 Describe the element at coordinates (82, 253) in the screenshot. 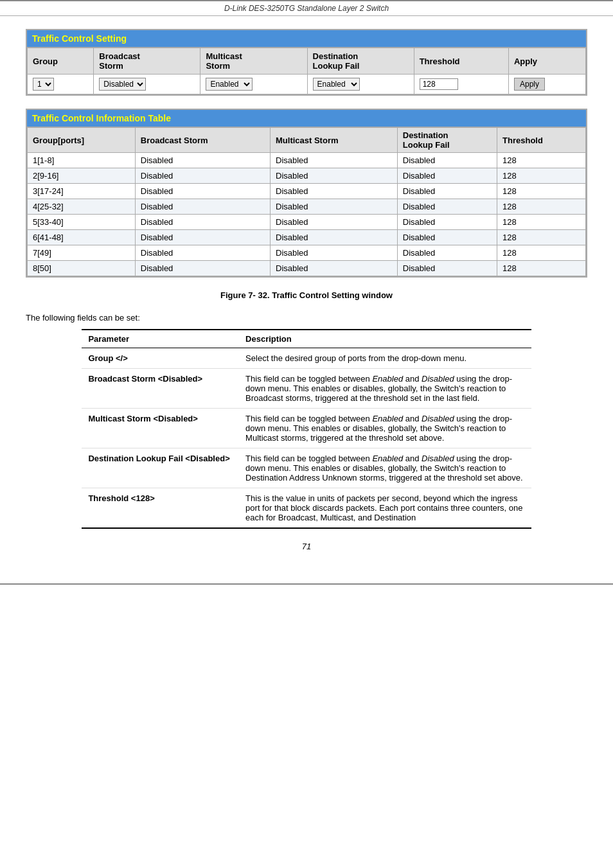

I see `info-row-group: 7[49]` at that location.